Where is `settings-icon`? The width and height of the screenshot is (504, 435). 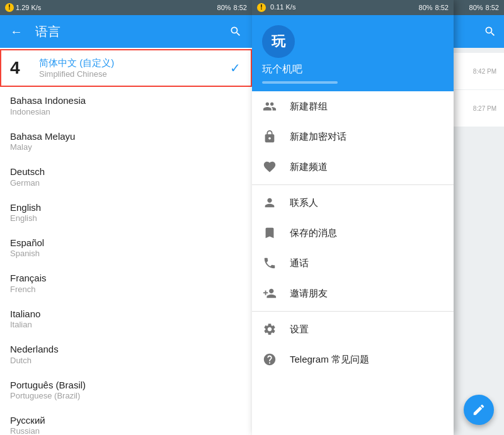
settings-icon is located at coordinates (270, 329).